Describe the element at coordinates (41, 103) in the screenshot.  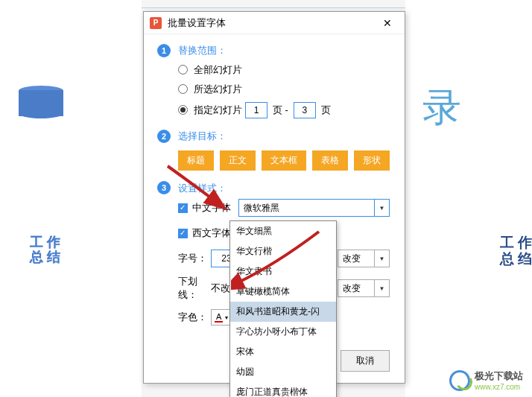
I see `cylinder-shape` at that location.